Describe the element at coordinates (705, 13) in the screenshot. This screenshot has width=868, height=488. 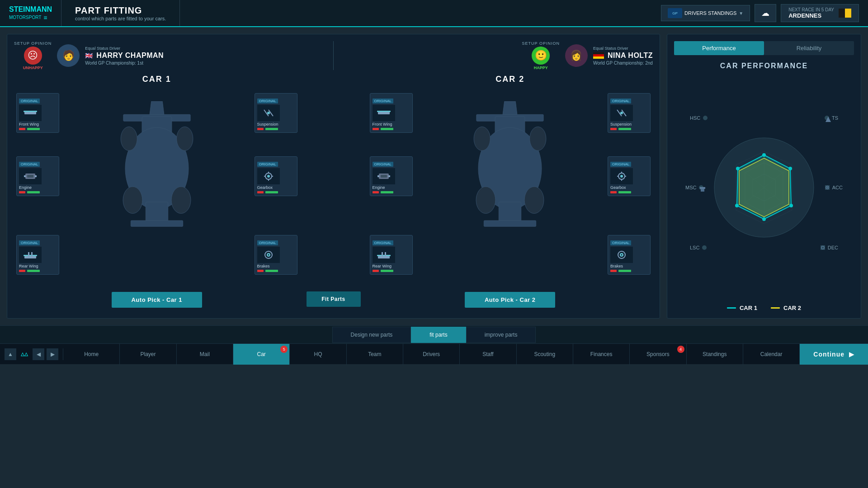
I see `world-gp-btn: GP DRIVERS STANDINGS ▼` at that location.